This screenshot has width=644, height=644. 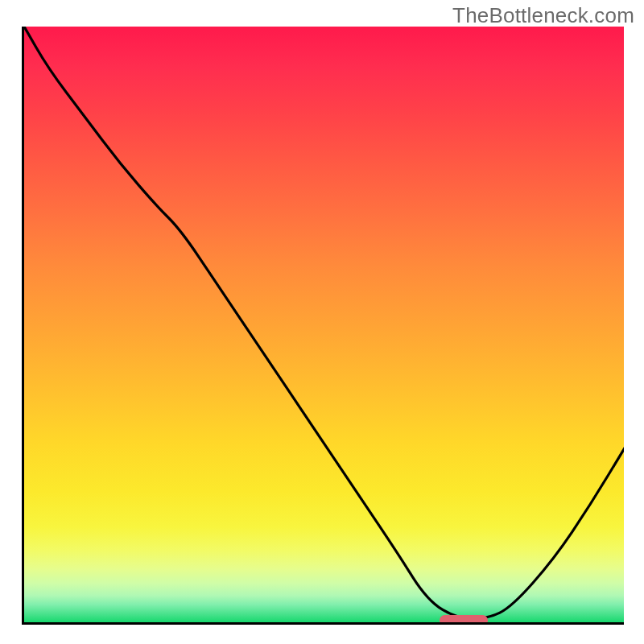 I want to click on optimum-marker, so click(x=464, y=620).